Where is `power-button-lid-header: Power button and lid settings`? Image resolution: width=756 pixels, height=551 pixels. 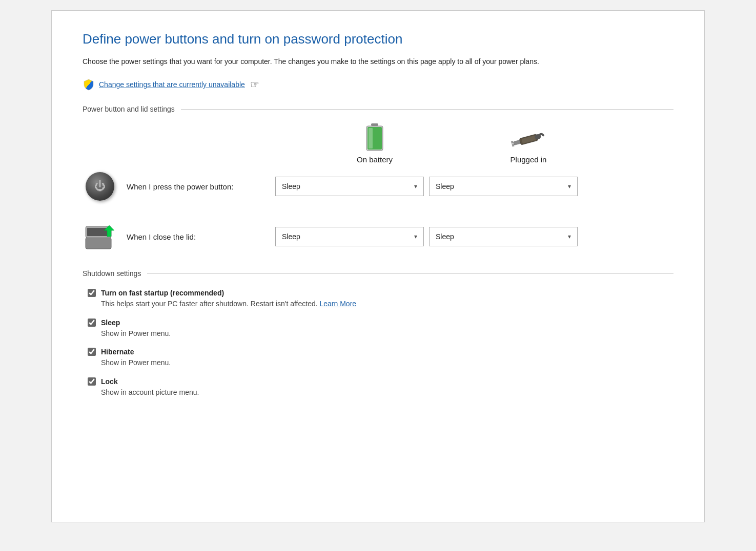 power-button-lid-header: Power button and lid settings is located at coordinates (378, 109).